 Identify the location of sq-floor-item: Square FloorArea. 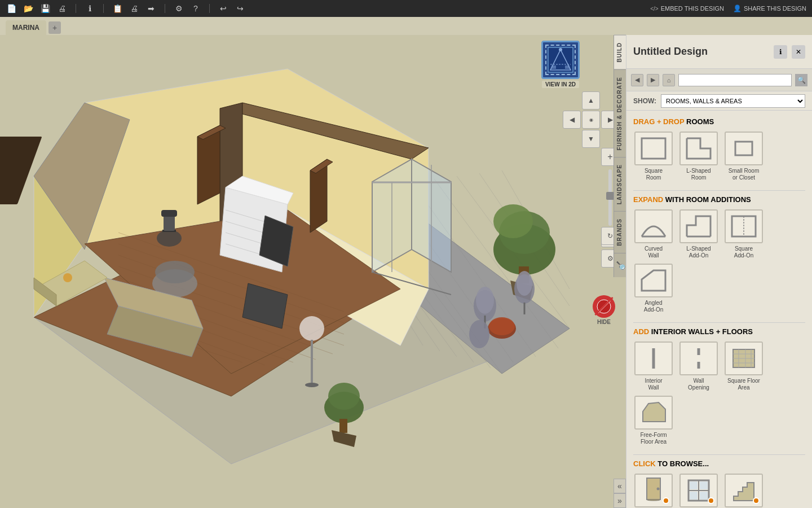
(744, 366).